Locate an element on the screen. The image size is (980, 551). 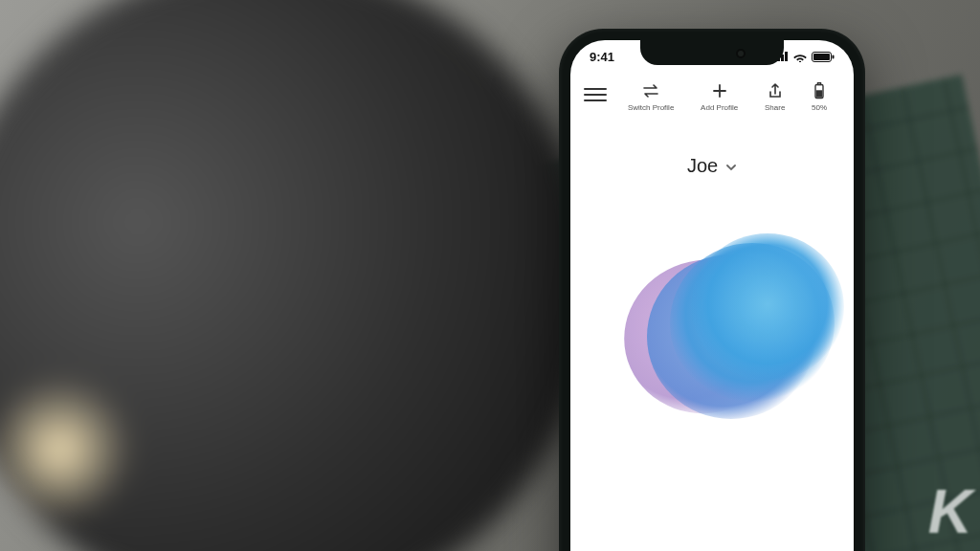
add-profile-label: Add Profile is located at coordinates (720, 107).